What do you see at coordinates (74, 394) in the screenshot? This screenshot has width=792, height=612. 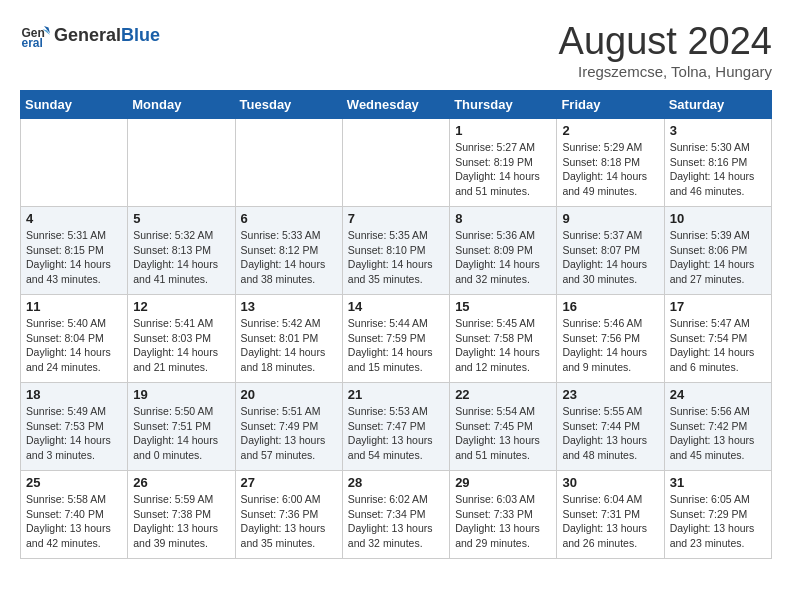 I see `day-number: 18` at bounding box center [74, 394].